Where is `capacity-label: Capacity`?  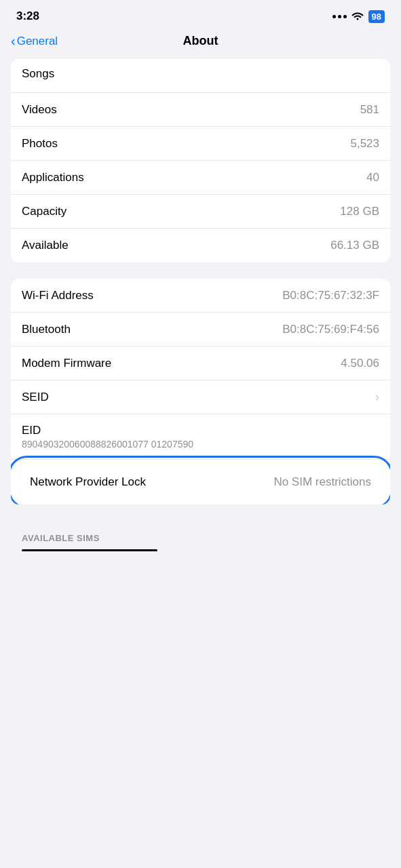
capacity-label: Capacity is located at coordinates (44, 212).